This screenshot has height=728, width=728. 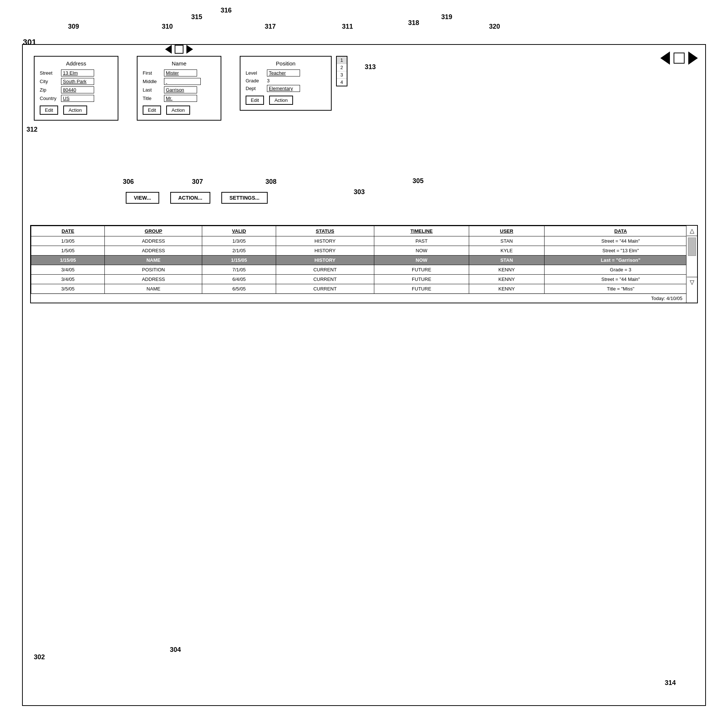 I want to click on ref-317: 317, so click(x=271, y=26).